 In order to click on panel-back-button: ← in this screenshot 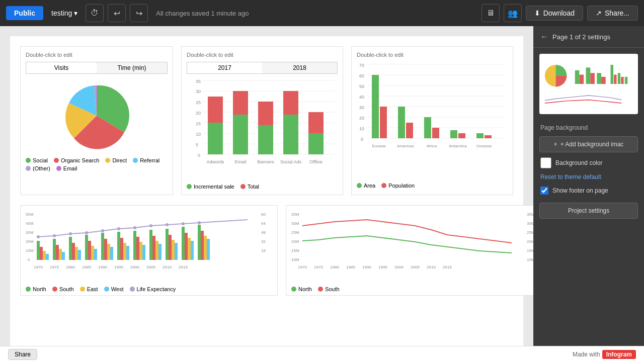, I will do `click(544, 37)`.